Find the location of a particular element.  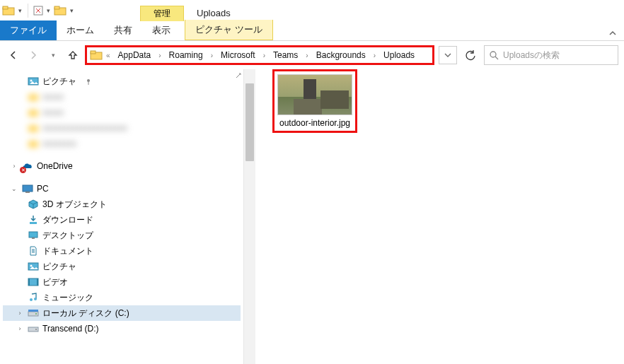

scrollbar-vertical is located at coordinates (250, 216).